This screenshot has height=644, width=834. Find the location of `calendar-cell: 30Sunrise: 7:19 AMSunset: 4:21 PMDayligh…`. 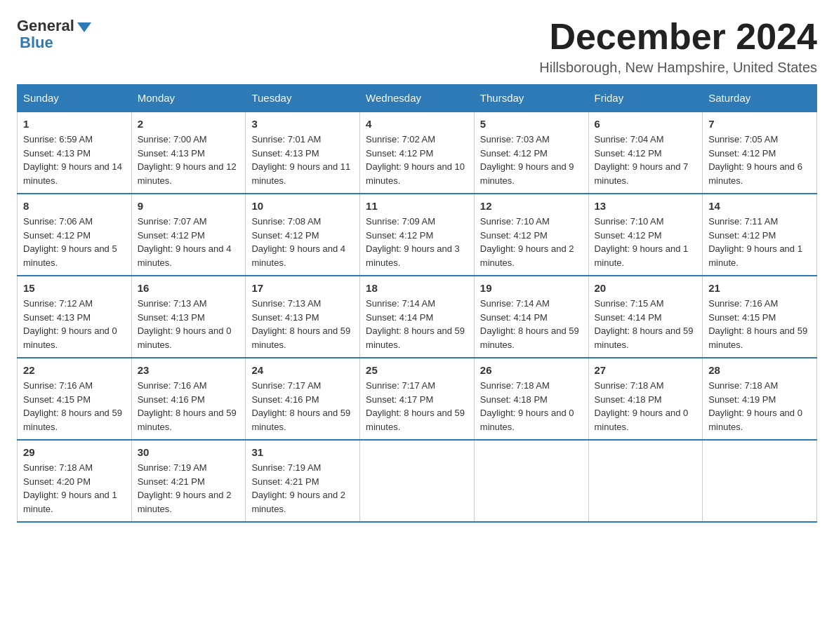

calendar-cell: 30Sunrise: 7:19 AMSunset: 4:21 PMDayligh… is located at coordinates (188, 481).